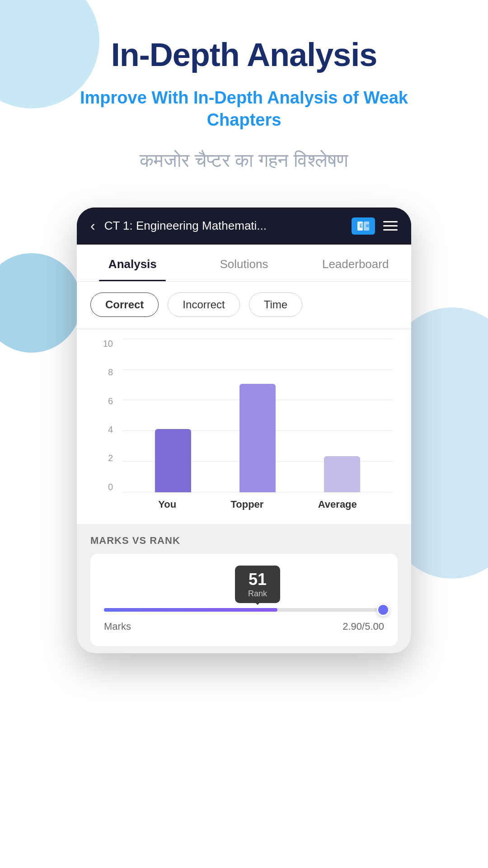 This screenshot has width=488, height=868. Describe the element at coordinates (276, 305) in the screenshot. I see `filter-time: Time` at that location.